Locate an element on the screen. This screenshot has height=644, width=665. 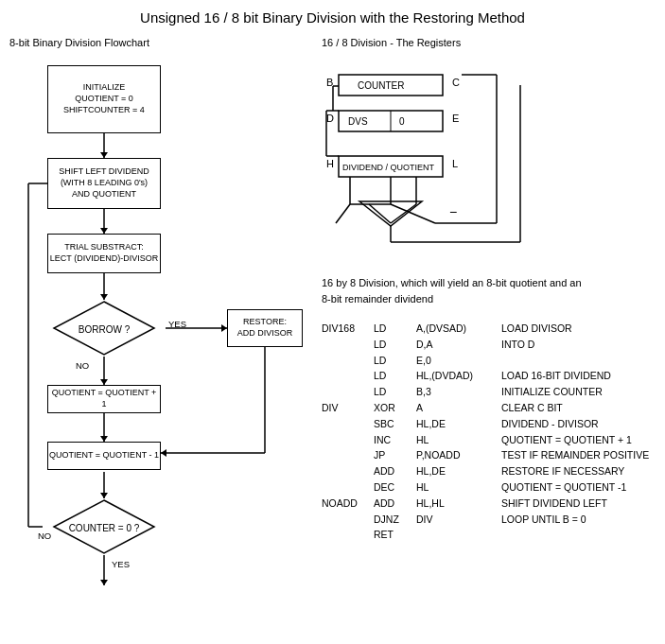
svg-text: DIVIDEND / QUOTIENT is located at coordinates (389, 167).